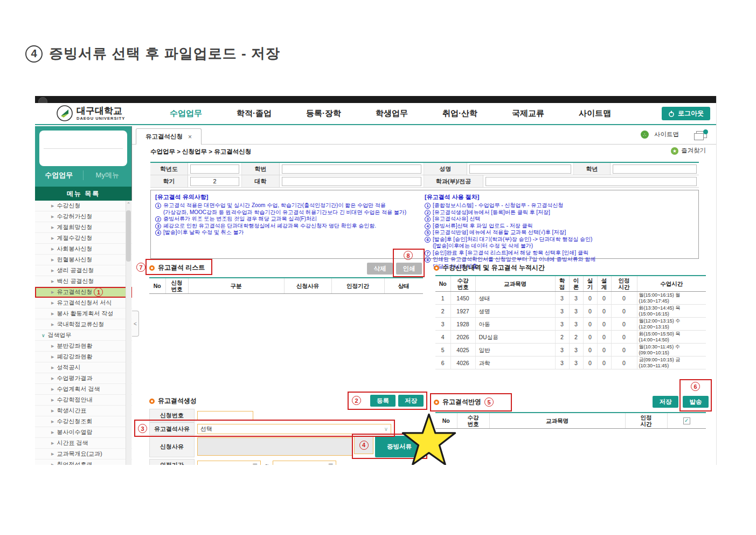 This screenshot has width=756, height=535. What do you see at coordinates (108, 175) in the screenshot?
I see `sidebar-tab-mymenu: My메뉴` at bounding box center [108, 175].